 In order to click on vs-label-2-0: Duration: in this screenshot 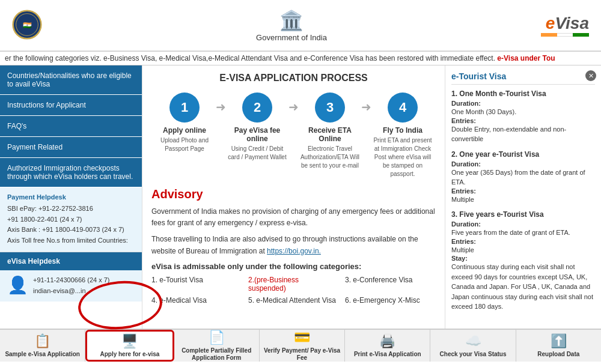, I will do `click(523, 164)`.